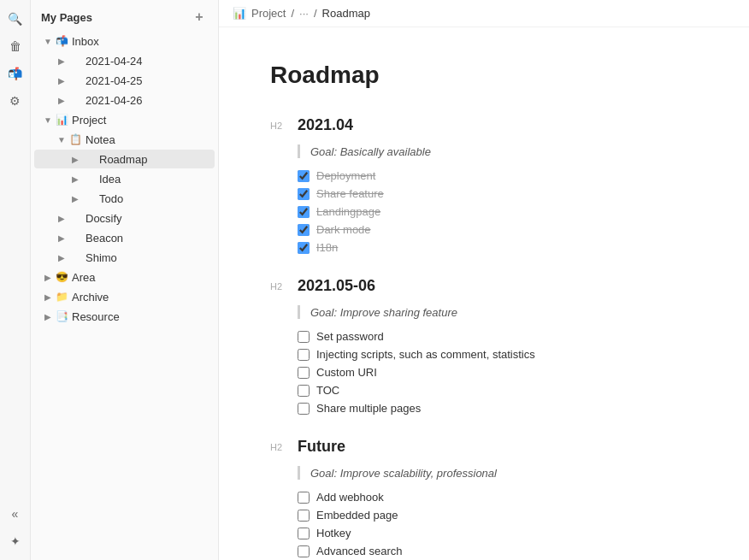  I want to click on add-page-button: +, so click(199, 17).